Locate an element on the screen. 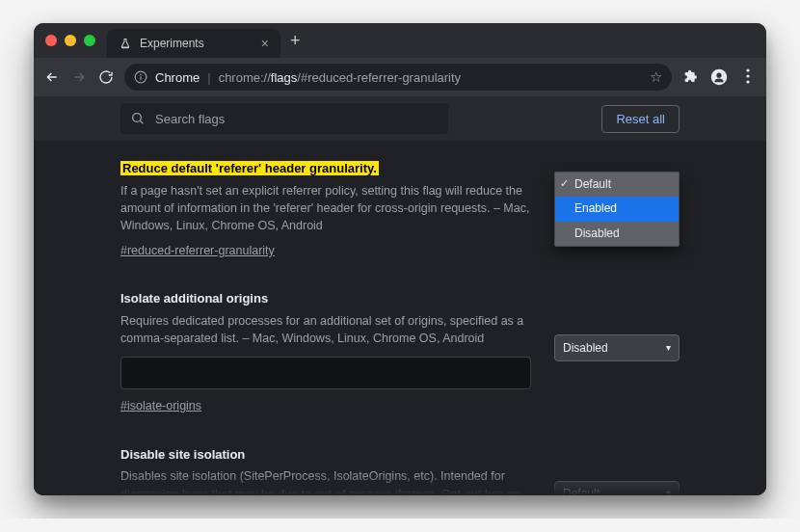 The image size is (800, 532). toolbar: Chrome | chrome://flags/#reduced-referre… is located at coordinates (400, 77).